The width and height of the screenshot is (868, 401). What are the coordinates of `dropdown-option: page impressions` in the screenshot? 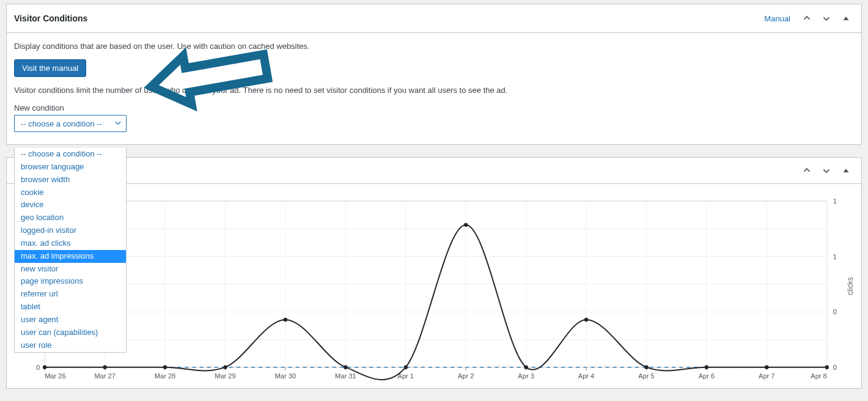 It's located at (70, 281).